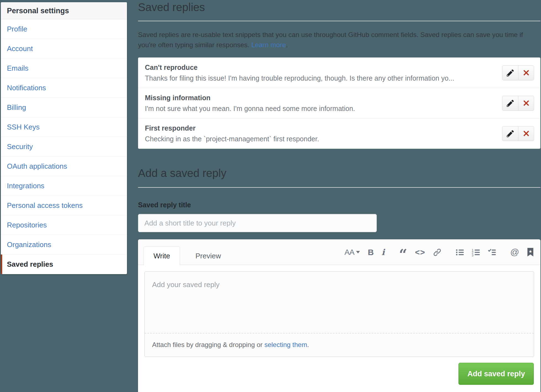 The width and height of the screenshot is (541, 392). Describe the element at coordinates (335, 40) in the screenshot. I see `intro-text: Saved replies are re-usable text snippet…` at that location.